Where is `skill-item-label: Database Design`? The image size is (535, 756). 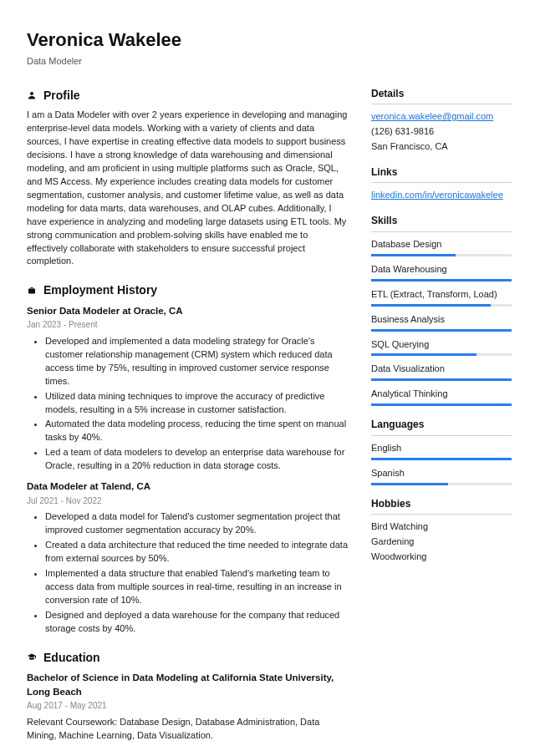
skill-item-label: Database Design is located at coordinates (441, 245).